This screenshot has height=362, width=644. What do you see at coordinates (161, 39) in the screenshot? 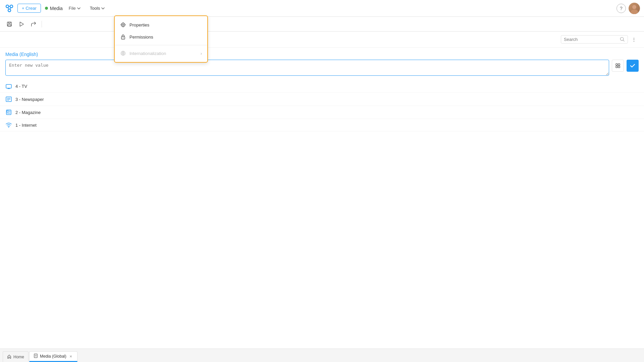
I see `tools-dropdown-menu: Properties Permissions Internationalizat…` at bounding box center [161, 39].